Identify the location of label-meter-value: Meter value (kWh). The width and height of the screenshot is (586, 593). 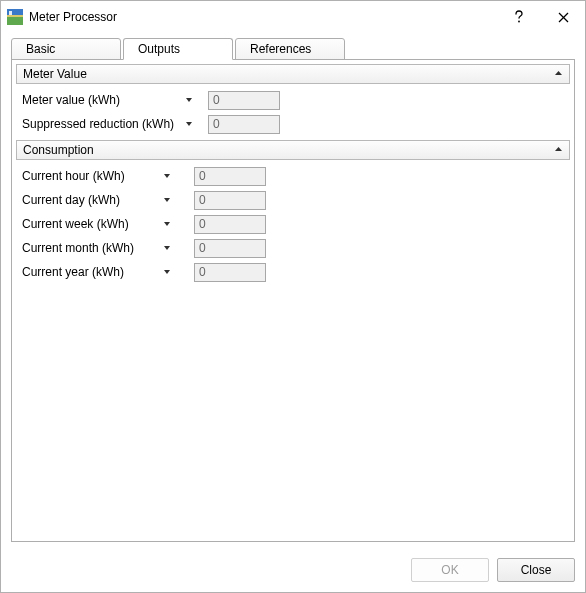
(96, 100).